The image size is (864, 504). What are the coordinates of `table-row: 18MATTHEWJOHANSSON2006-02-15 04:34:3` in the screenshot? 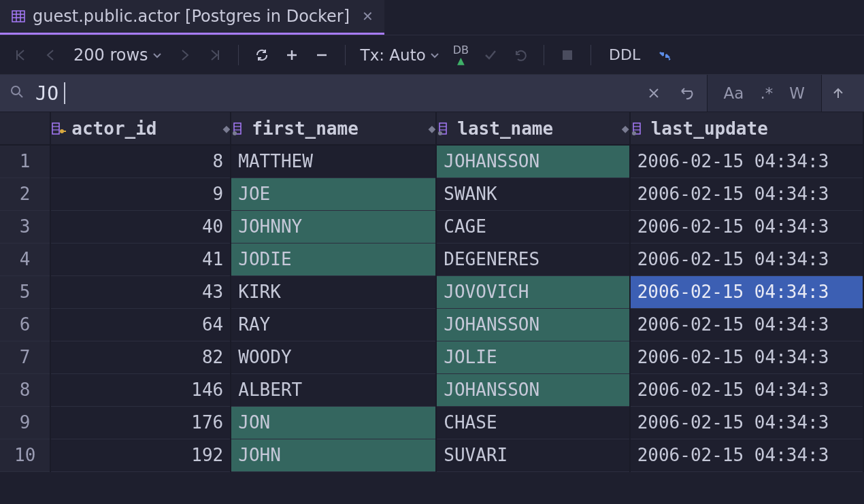 It's located at (431, 161).